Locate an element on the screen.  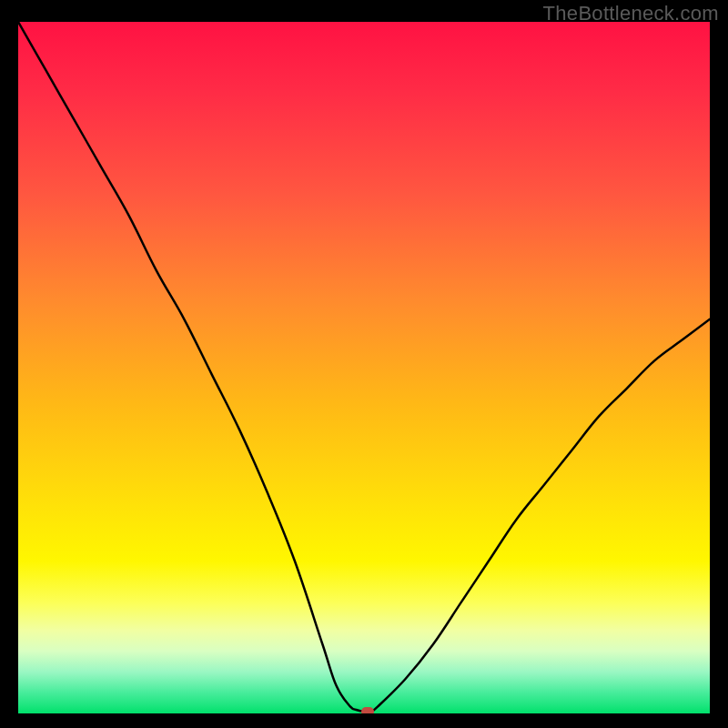
watermark-text: TheBottleneck.com is located at coordinates (632, 14).